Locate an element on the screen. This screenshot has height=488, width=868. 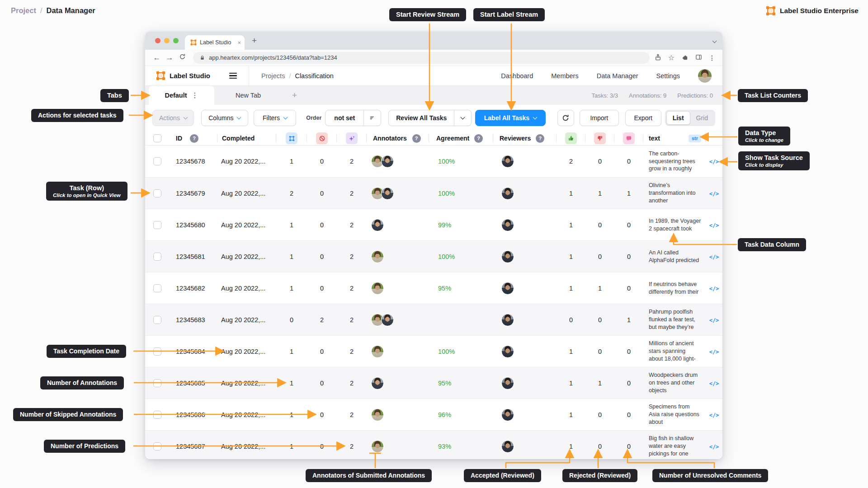
new-tab-icon: + is located at coordinates (254, 41).